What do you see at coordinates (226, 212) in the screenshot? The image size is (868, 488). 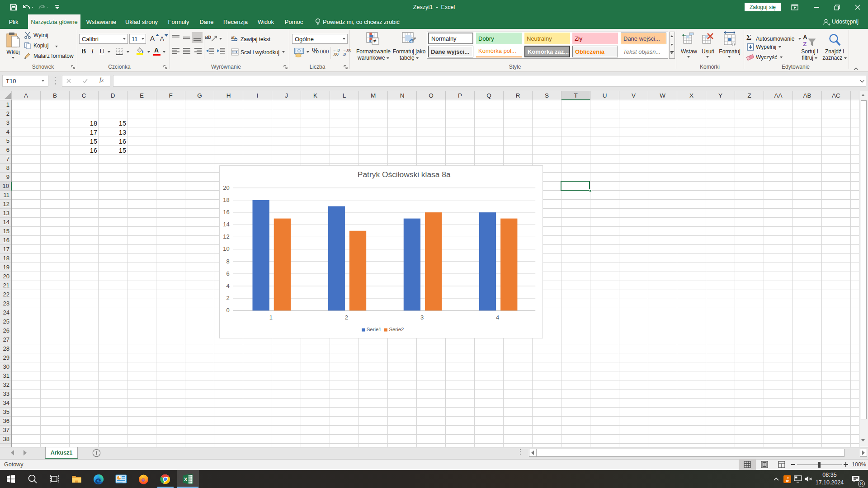 I see `svg-text: 16` at bounding box center [226, 212].